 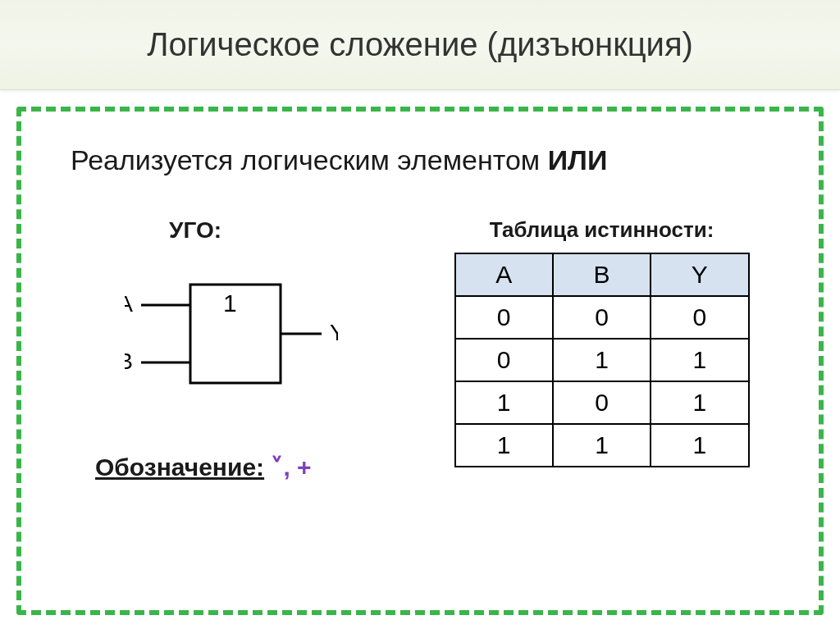 What do you see at coordinates (504, 275) in the screenshot?
I see `th-a: A` at bounding box center [504, 275].